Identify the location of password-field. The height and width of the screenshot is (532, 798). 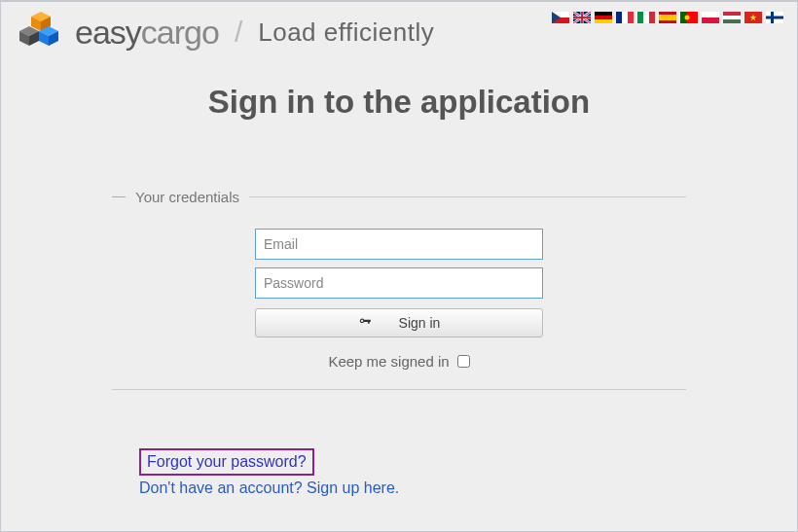
(399, 283).